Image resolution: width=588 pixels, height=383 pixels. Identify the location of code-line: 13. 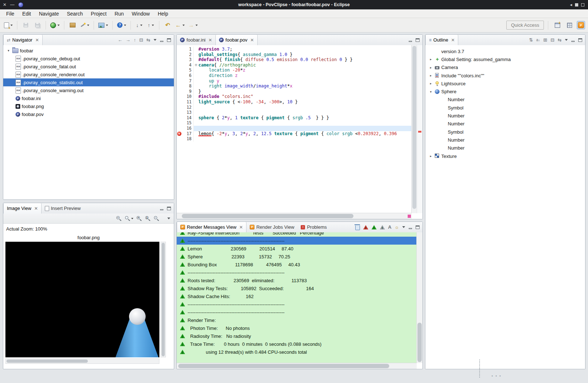
(294, 113).